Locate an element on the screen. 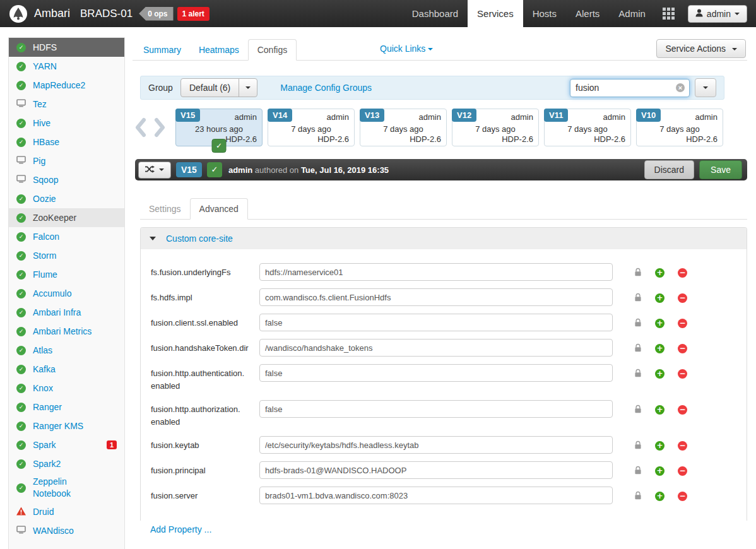 Image resolution: width=756 pixels, height=549 pixels. clear-filter-icon: × is located at coordinates (680, 88).